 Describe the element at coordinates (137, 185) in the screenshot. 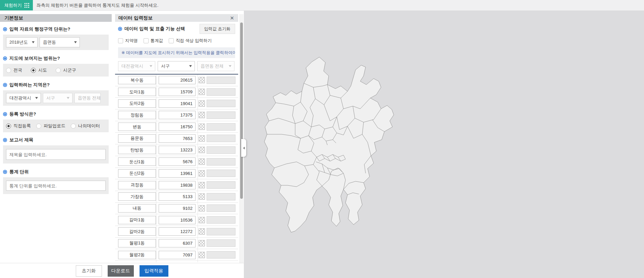

I see `region-name-input: 괴정동` at that location.